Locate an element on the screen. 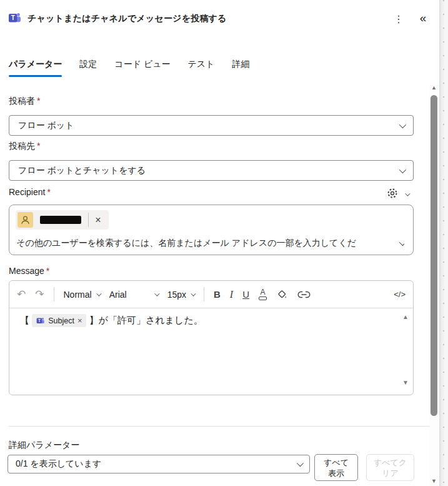 The height and width of the screenshot is (486, 448). tab-settings: 設定 is located at coordinates (88, 68).